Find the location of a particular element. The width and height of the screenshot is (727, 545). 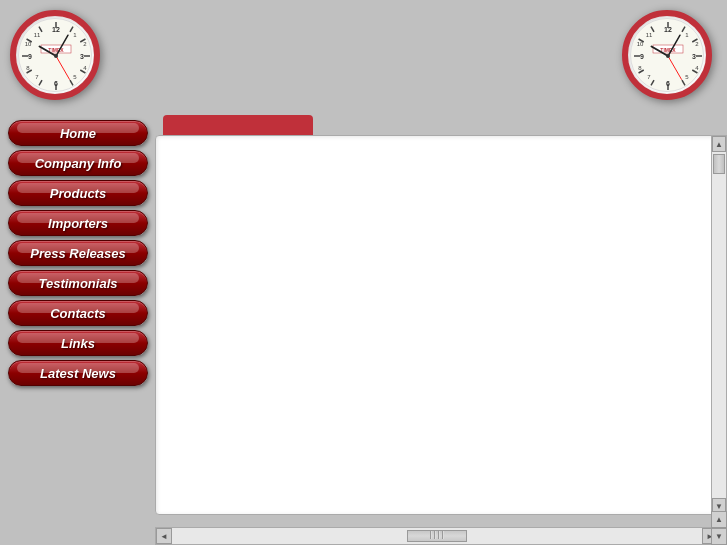

nav-company-info: Company Info is located at coordinates (78, 163).